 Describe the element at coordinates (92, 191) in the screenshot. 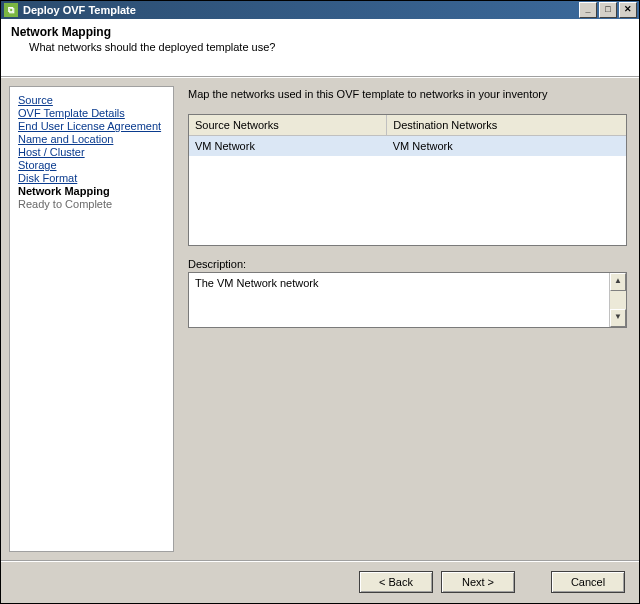

I see `sidebar-step-network-mapping: Network Mapping` at that location.